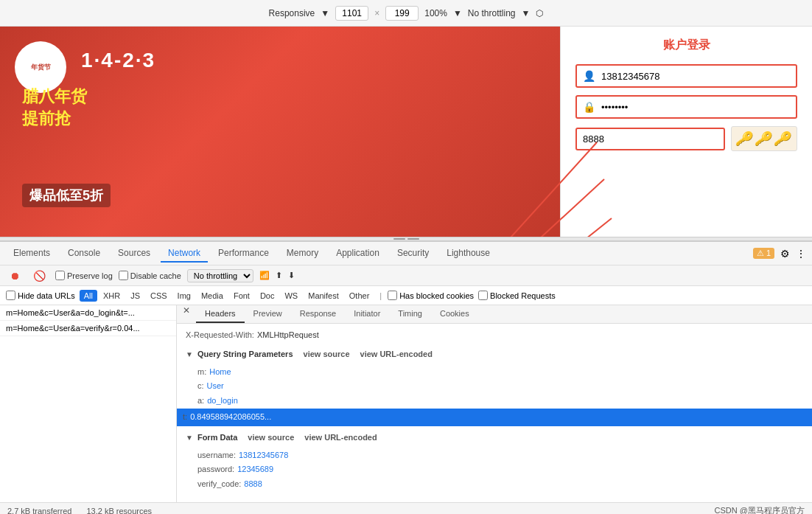 The image size is (812, 514). What do you see at coordinates (650, 139) in the screenshot?
I see `captcha-input` at bounding box center [650, 139].